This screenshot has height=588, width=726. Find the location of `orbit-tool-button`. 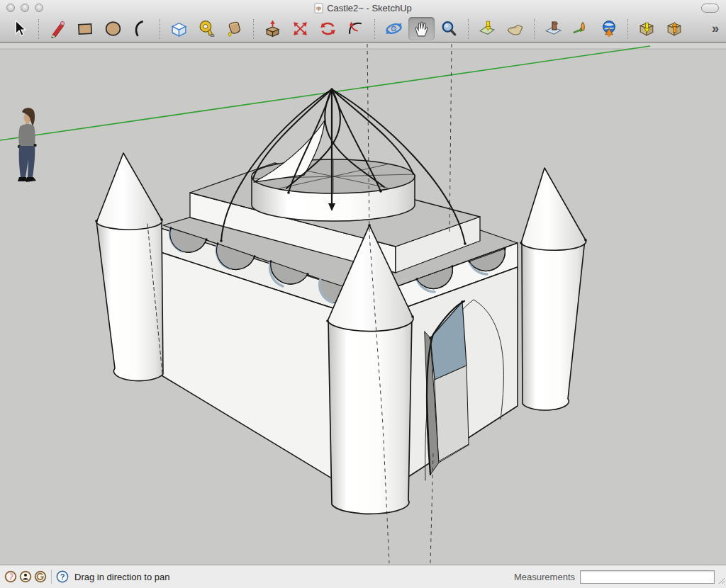

orbit-tool-button is located at coordinates (394, 28).